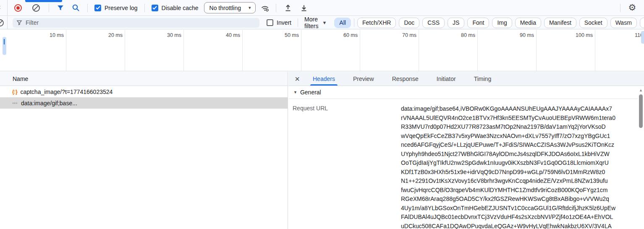 This screenshot has width=644, height=229. What do you see at coordinates (409, 23) in the screenshot?
I see `filter-chip-doc: Doc` at bounding box center [409, 23].